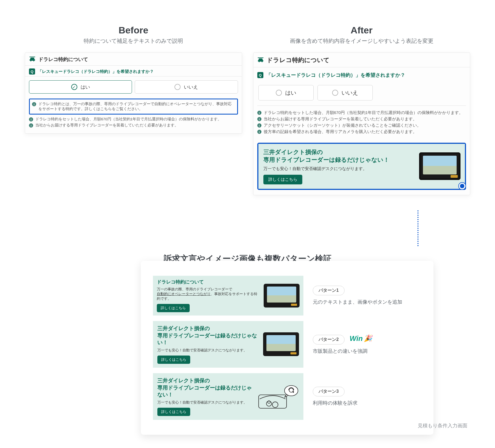  Describe the element at coordinates (134, 41) in the screenshot. I see `before-subtitle: 特約について補足をテキストのみで説明` at that location.